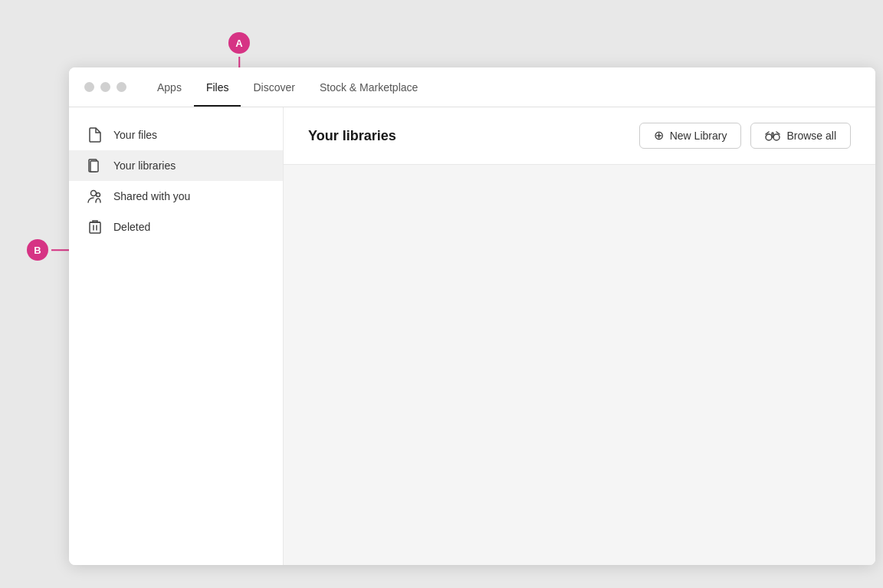 This screenshot has width=883, height=588. What do you see at coordinates (579, 136) in the screenshot?
I see `content-header: Your libraries ⊕ New Library` at bounding box center [579, 136].